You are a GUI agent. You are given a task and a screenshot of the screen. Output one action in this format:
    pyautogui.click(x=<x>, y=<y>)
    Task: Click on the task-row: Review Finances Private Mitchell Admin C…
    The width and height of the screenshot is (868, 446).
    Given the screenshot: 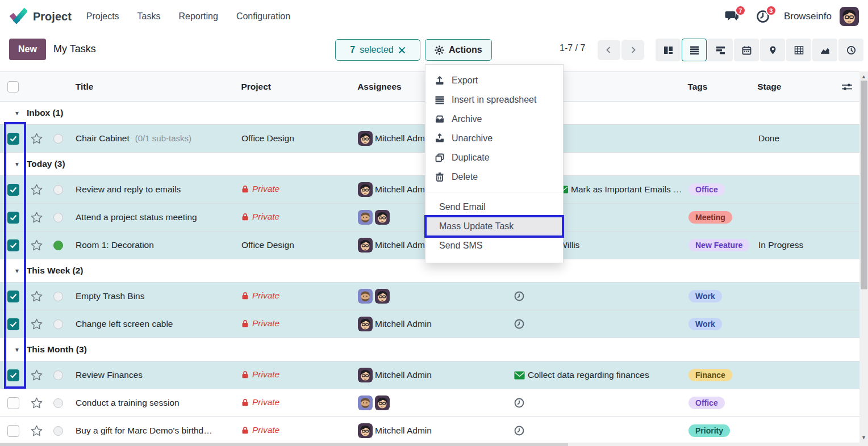 What is the action you would take?
    pyautogui.click(x=429, y=375)
    